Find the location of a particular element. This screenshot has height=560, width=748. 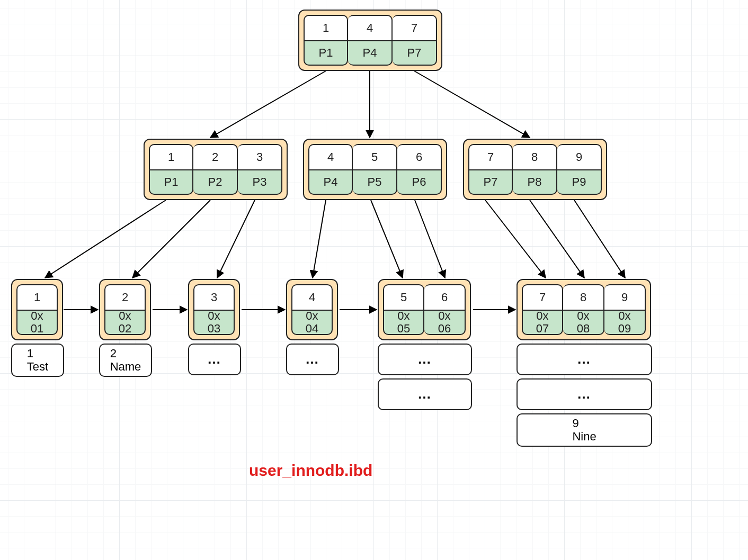

leaf-val-cell: 0x03 is located at coordinates (214, 322).